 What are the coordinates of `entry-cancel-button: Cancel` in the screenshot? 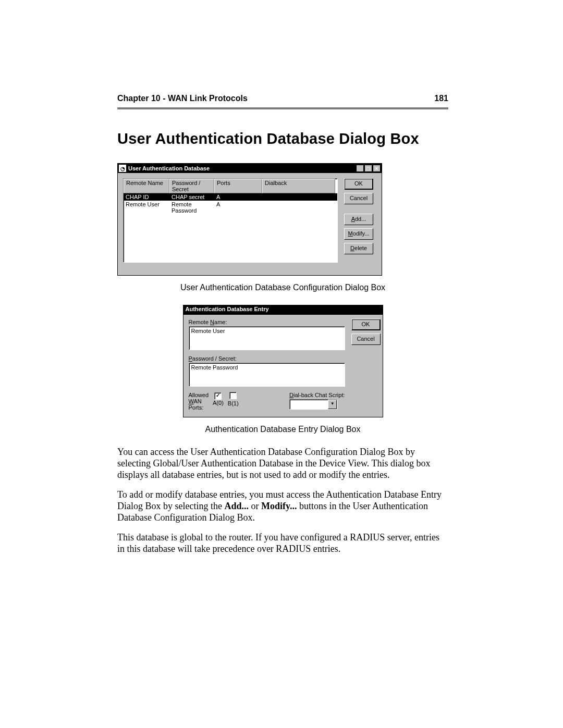 It's located at (366, 339).